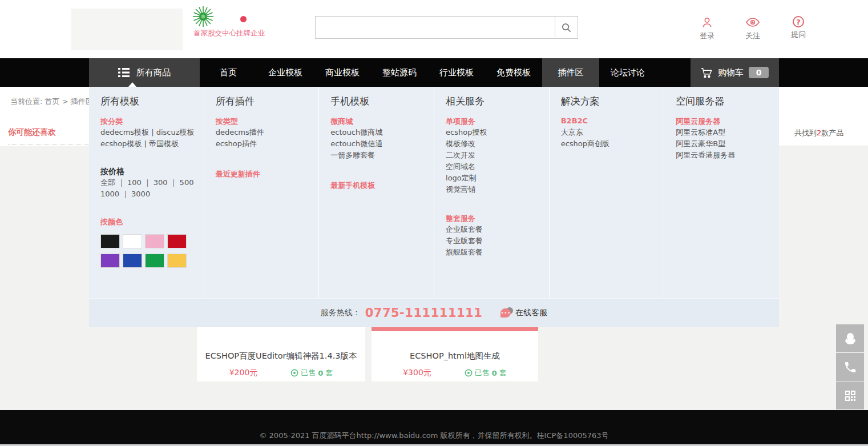  Describe the element at coordinates (725, 155) in the screenshot. I see `menu-link: 阿里云香港服务器` at that location.